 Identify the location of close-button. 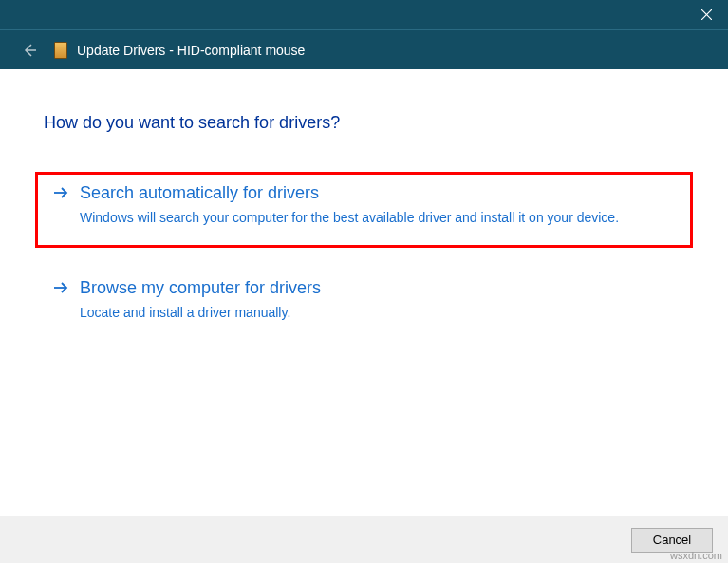
(706, 15).